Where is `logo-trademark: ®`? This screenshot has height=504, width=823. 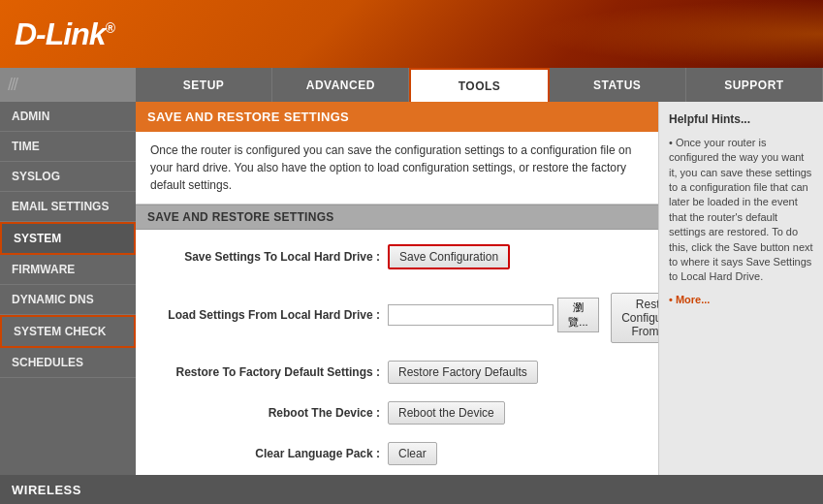
logo-trademark: ® is located at coordinates (111, 28).